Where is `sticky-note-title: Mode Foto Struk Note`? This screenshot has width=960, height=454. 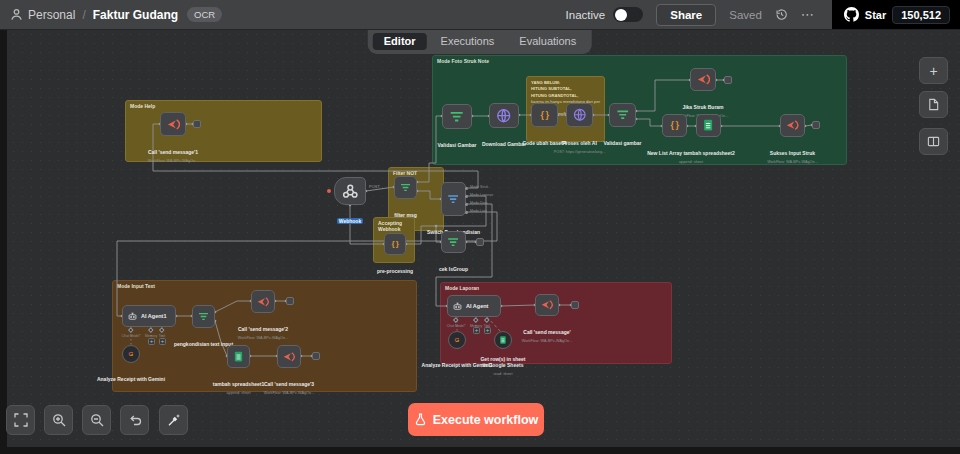 sticky-note-title: Mode Foto Struk Note is located at coordinates (640, 61).